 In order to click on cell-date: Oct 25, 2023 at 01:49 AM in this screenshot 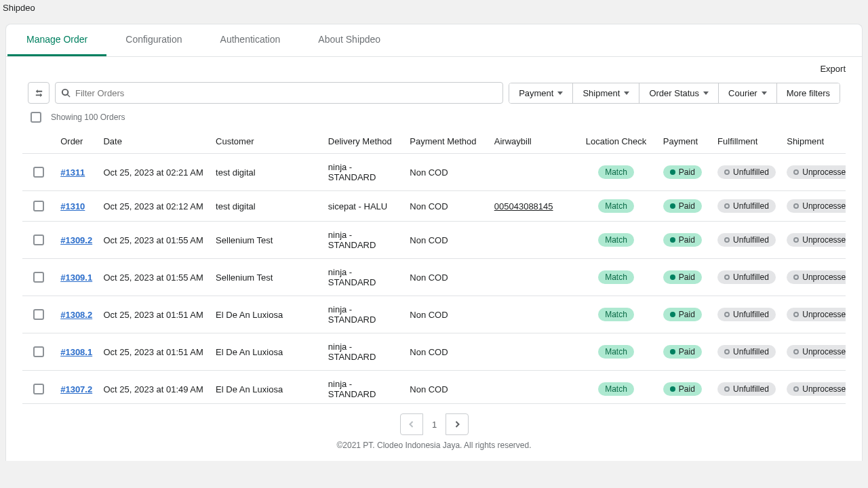, I will do `click(154, 388)`.